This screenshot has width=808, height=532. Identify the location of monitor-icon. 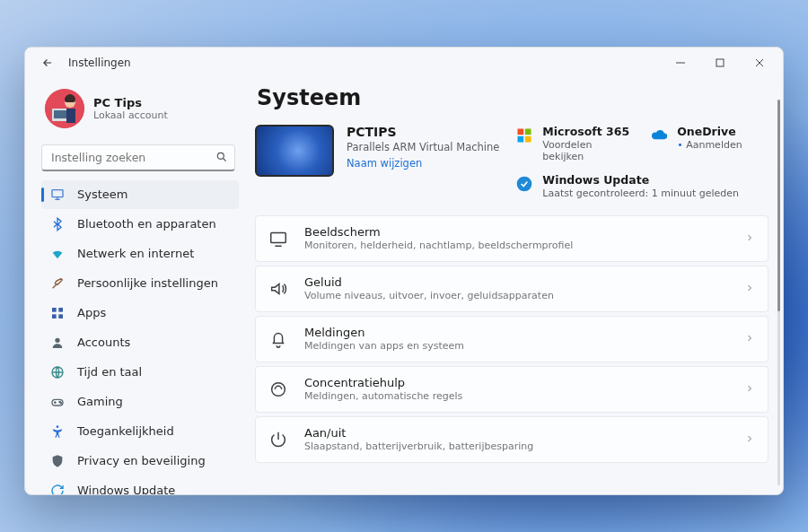
(57, 195).